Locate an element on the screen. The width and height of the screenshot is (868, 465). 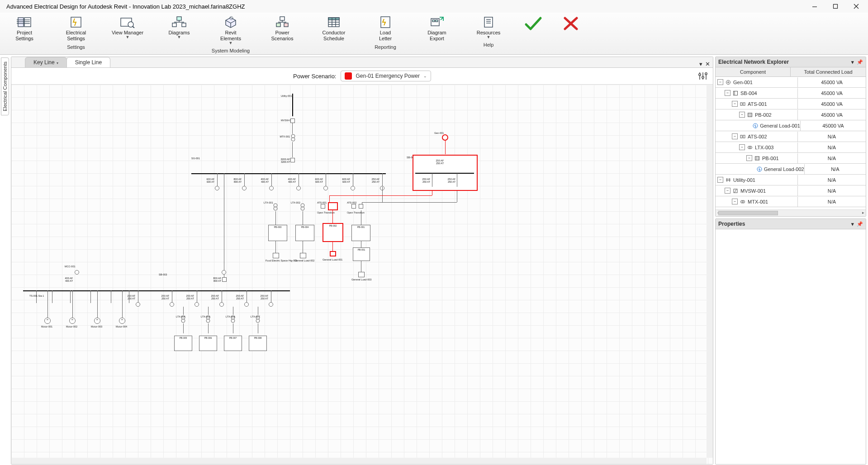
tree-row: −ATS-00145000 VA is located at coordinates (791, 104).